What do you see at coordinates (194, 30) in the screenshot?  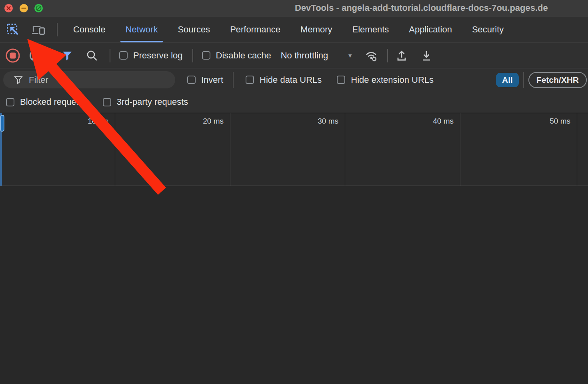 I see `tab-sources: Sources` at bounding box center [194, 30].